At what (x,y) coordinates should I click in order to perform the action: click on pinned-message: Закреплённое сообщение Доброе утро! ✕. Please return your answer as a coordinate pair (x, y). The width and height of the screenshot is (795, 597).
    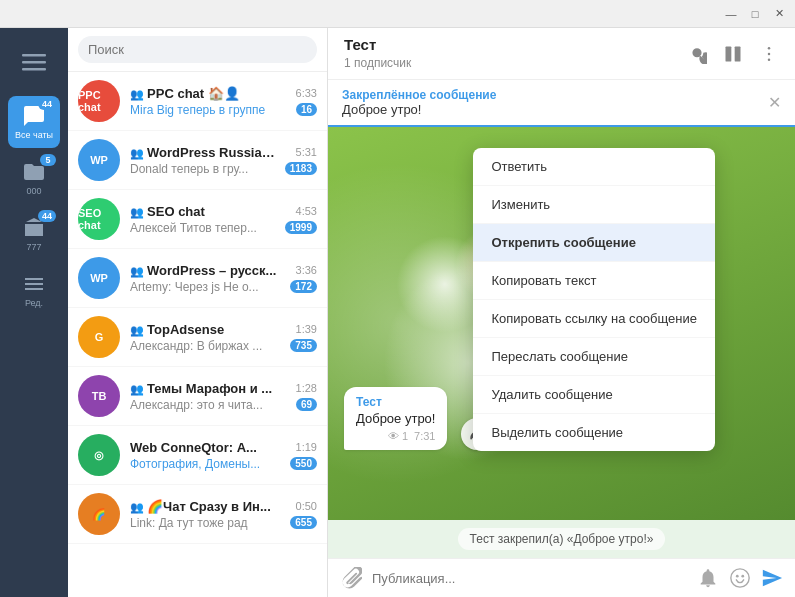
    Looking at the image, I should click on (562, 104).